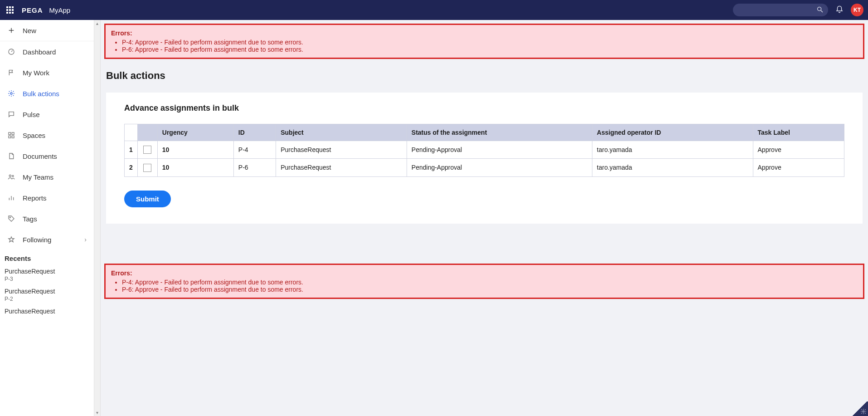 This screenshot has width=868, height=416. I want to click on sidebar-item-documents: Documents, so click(47, 156).